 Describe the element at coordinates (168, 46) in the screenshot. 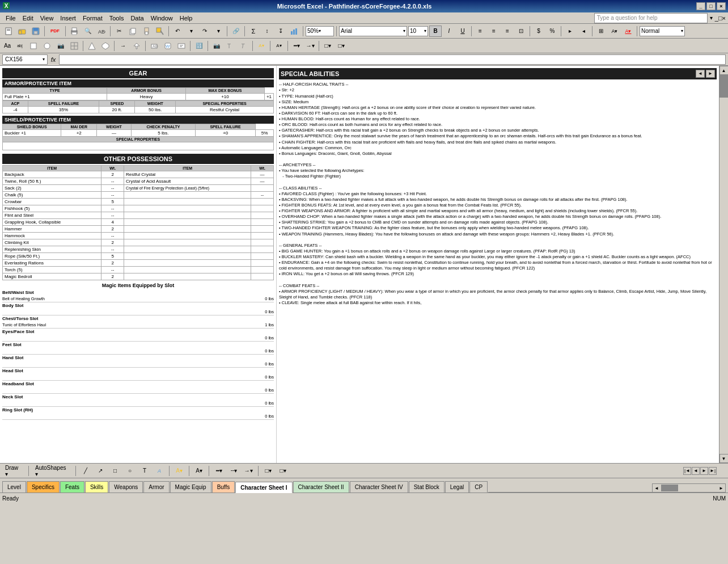

I see `tb2-btn12: W` at that location.